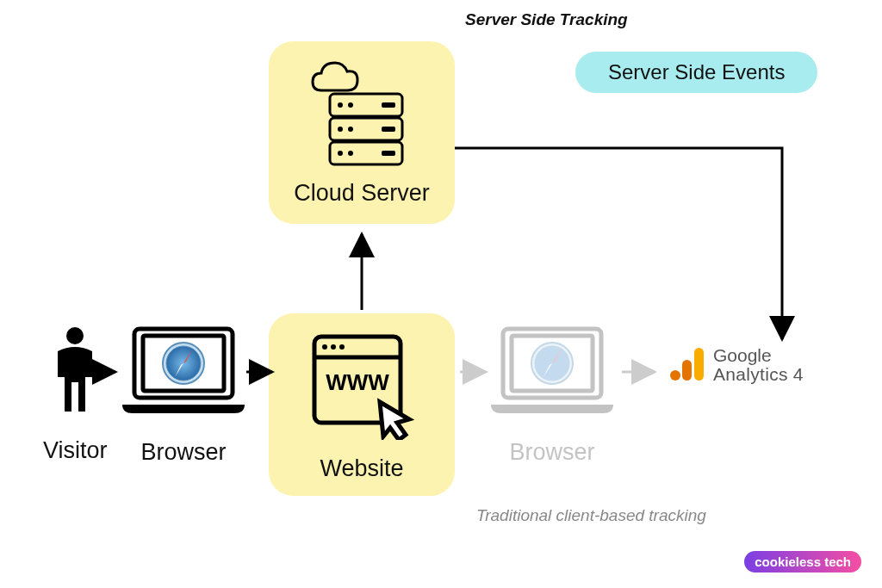 The image size is (882, 588). I want to click on cloud-server-icon, so click(362, 117).